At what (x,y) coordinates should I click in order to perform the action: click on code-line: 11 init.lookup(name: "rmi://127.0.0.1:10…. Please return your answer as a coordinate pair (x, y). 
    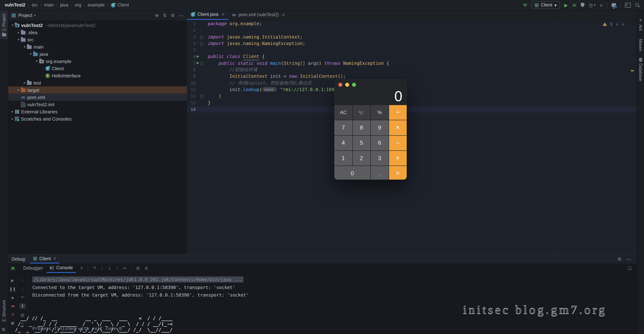
    Looking at the image, I should click on (412, 90).